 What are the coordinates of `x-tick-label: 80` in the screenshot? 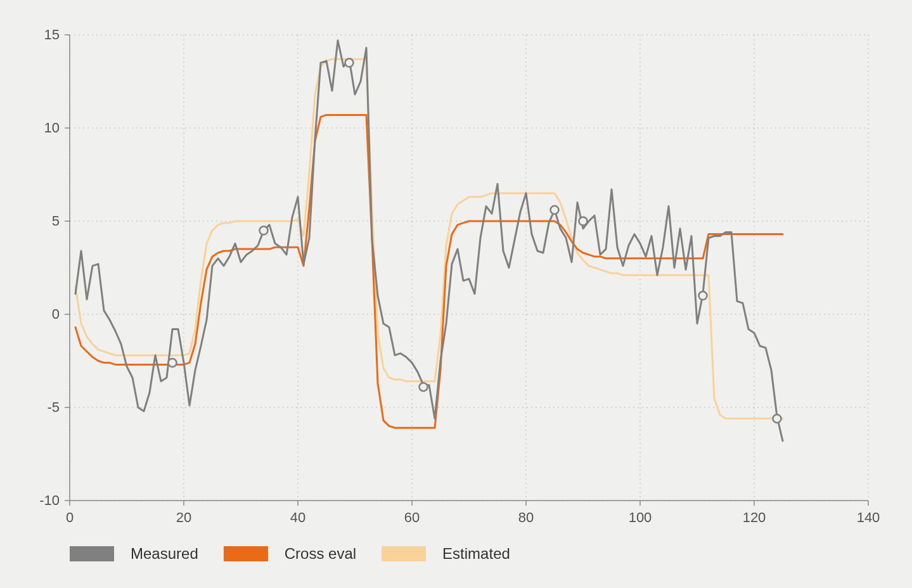 It's located at (526, 517).